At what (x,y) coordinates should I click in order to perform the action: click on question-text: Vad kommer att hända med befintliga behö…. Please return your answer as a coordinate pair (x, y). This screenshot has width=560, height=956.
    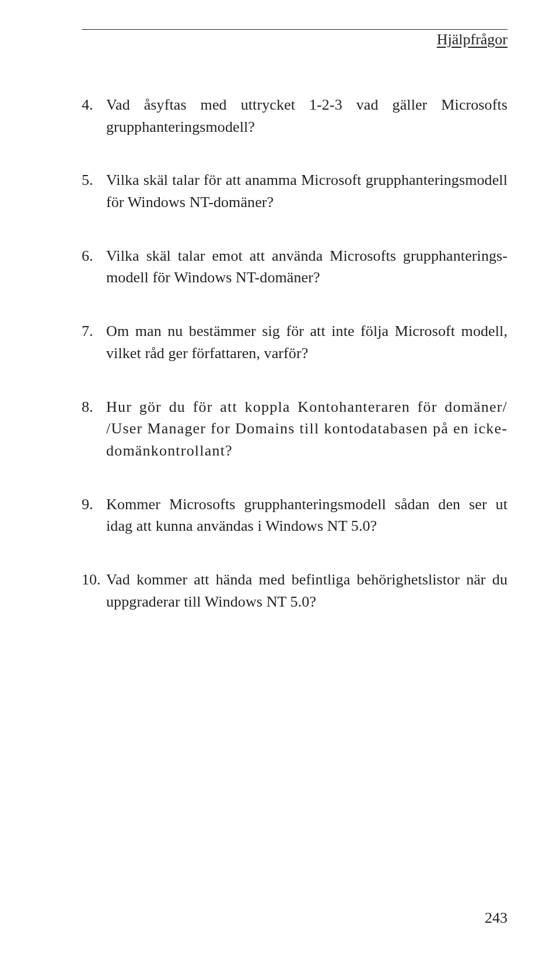
    Looking at the image, I should click on (307, 590).